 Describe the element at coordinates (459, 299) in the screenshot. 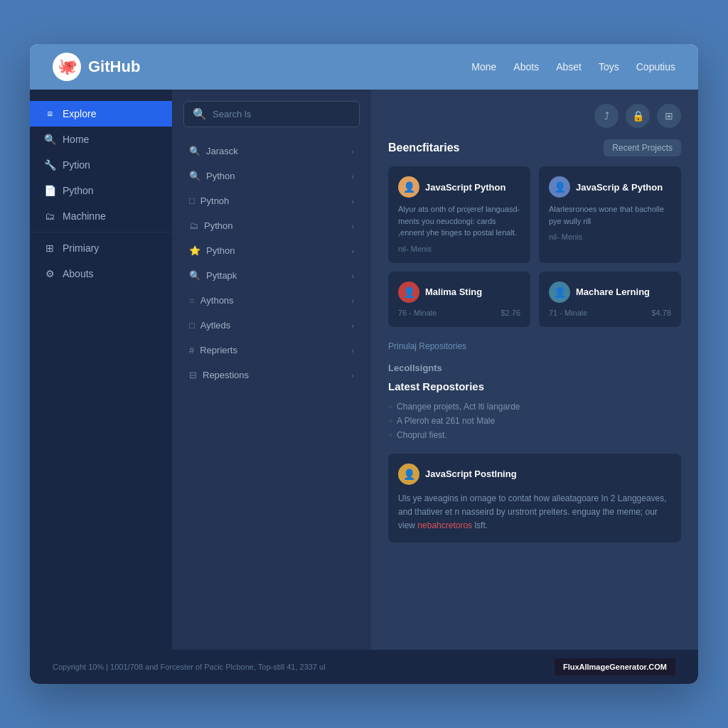

I see `card-malima: 👤 Malima Sting 76 - Minale $2.76` at that location.